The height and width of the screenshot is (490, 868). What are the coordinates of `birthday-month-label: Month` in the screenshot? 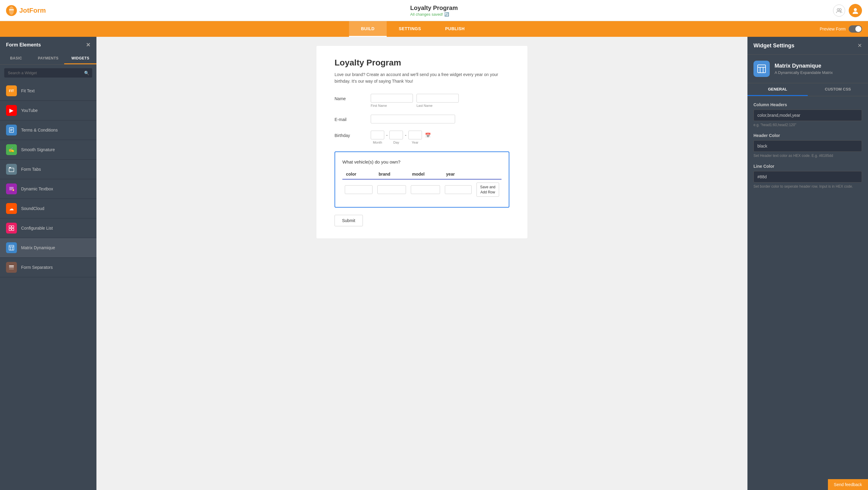 It's located at (377, 142).